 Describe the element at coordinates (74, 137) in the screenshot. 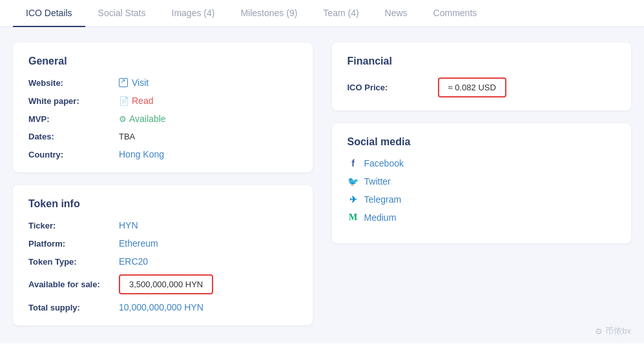

I see `dates-label: Dates:` at that location.